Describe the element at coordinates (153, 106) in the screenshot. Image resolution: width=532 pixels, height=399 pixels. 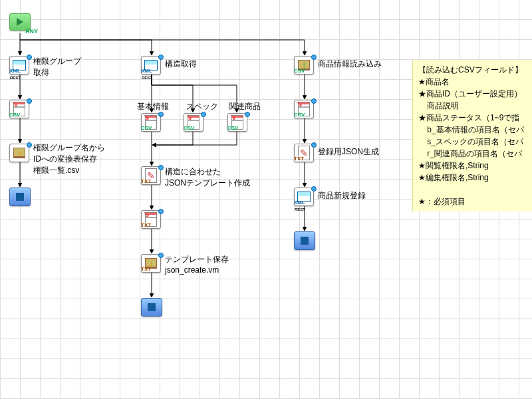
I see `label-basic: 基本情報` at that location.